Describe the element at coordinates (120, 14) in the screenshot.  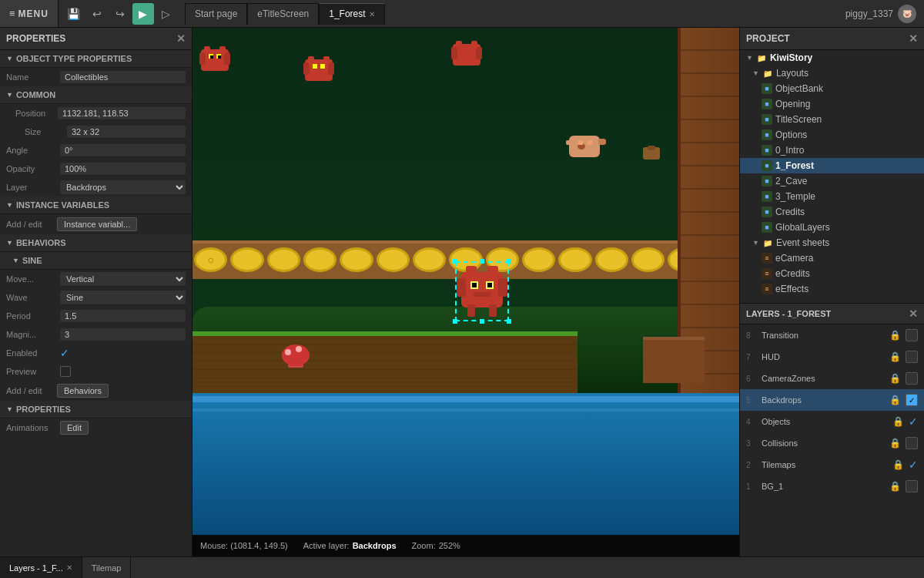
I see `redo-button: ↪` at that location.